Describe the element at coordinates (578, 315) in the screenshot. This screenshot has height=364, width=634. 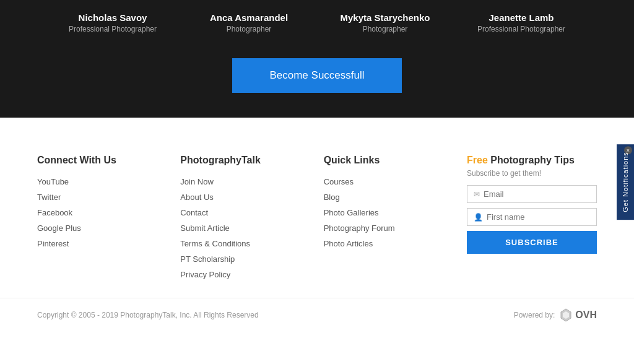
I see `ovh-logo: OVH` at that location.